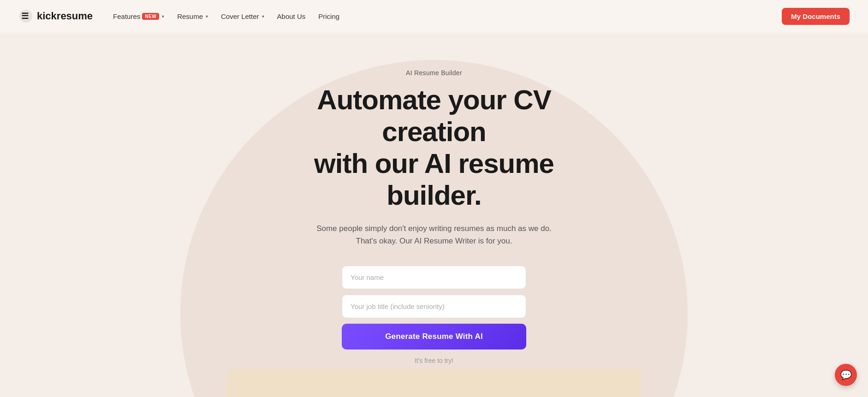 The width and height of the screenshot is (868, 397). What do you see at coordinates (55, 16) in the screenshot?
I see `logo-link: ☰ kickresume` at bounding box center [55, 16].